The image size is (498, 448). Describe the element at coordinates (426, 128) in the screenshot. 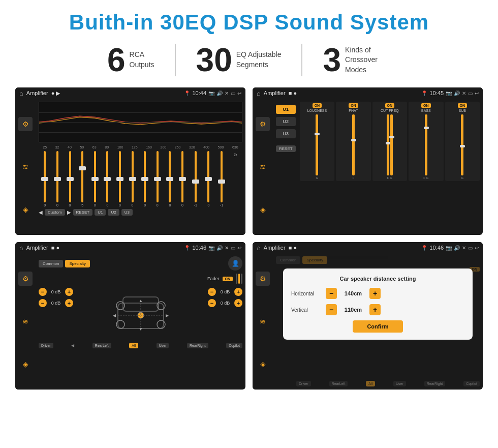

I see `xover-bass-thumb` at that location.